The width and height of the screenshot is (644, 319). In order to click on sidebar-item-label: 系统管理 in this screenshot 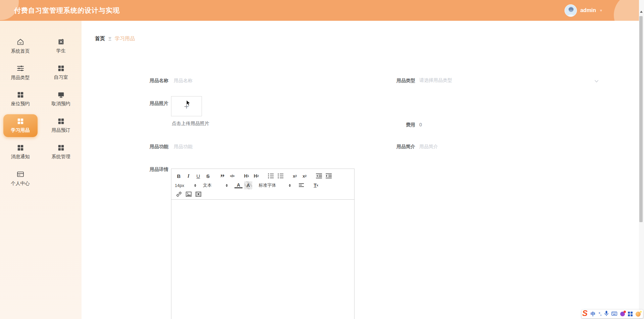, I will do `click(61, 157)`.